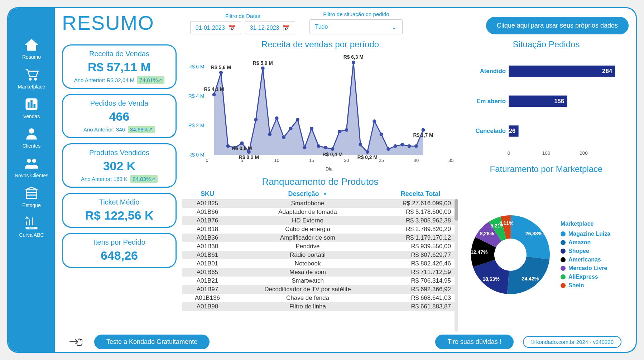  I want to click on legend-item: AliExpress, so click(585, 277).